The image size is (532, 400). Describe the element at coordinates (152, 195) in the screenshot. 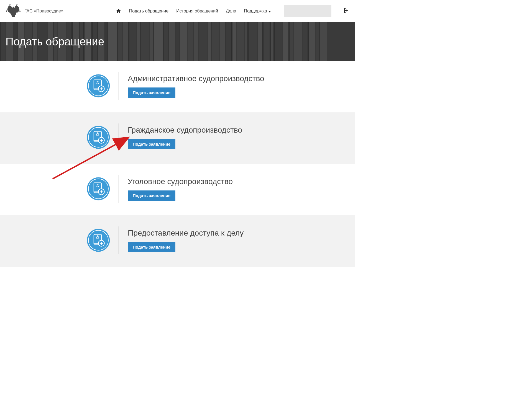

I see `apply-button-criminal: Подать заявление` at that location.